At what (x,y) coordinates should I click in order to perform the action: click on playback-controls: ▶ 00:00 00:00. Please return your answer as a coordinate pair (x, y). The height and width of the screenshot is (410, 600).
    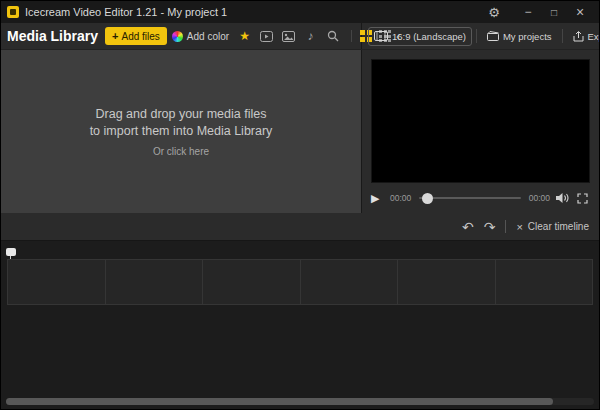
    Looking at the image, I should click on (480, 198).